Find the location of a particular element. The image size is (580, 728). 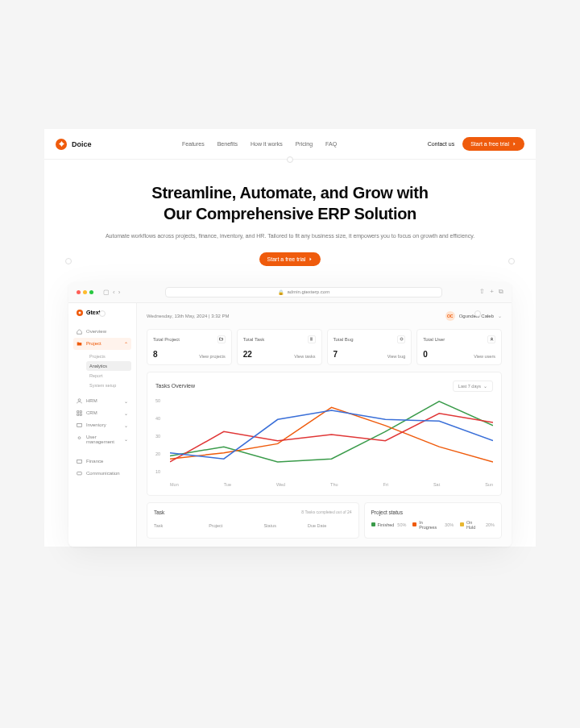

chevron-up-icon: ⌃ is located at coordinates (126, 343).